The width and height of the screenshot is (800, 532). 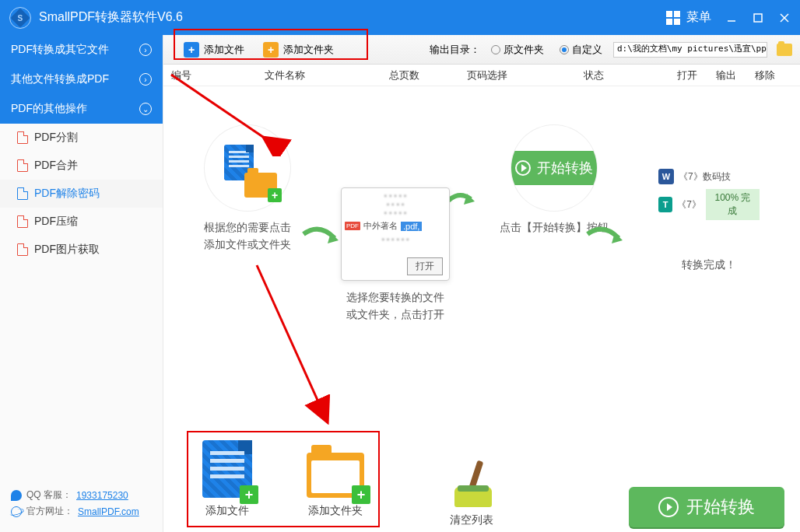 I want to click on mock-filename: 中外著名, so click(x=381, y=226).